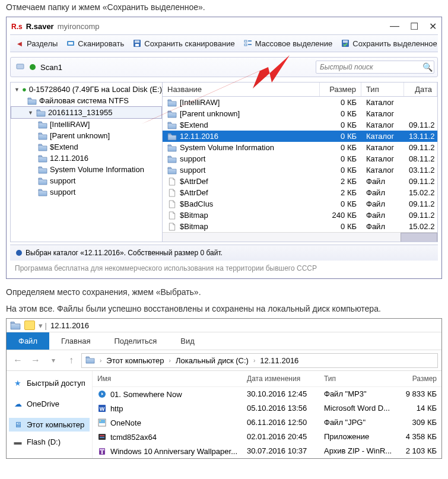  I want to click on tree-pane: ● 0-15728640 (7.49ГБ на Local Disk (E:))…, so click(87, 162).